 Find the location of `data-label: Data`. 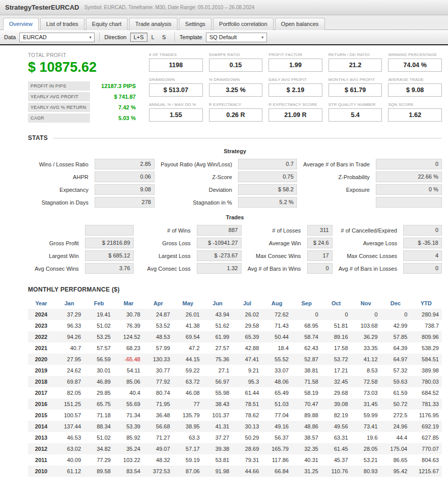

data-label: Data is located at coordinates (10, 37).